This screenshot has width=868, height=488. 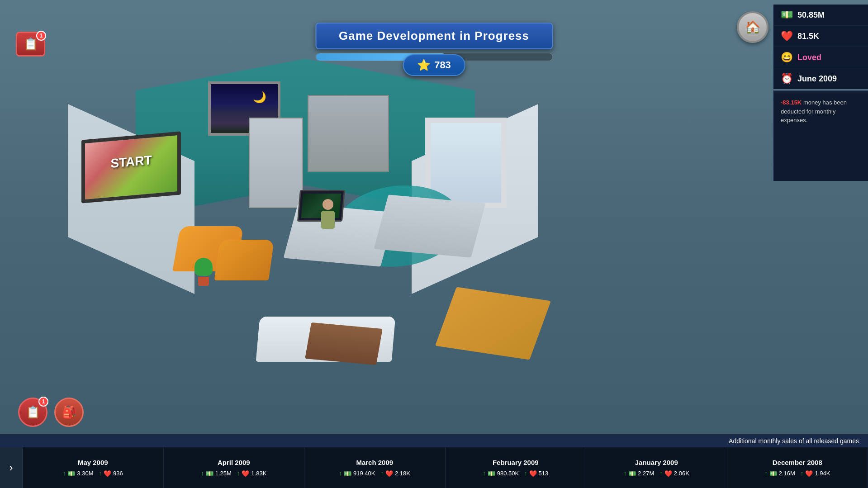 I want to click on reports-badge: 1, so click(x=43, y=402).